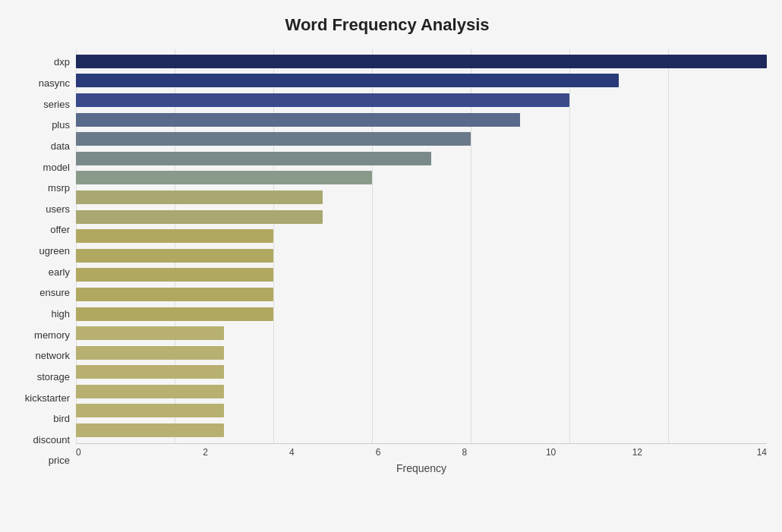 The width and height of the screenshot is (782, 532). I want to click on x-axis-label: Frequency, so click(421, 468).